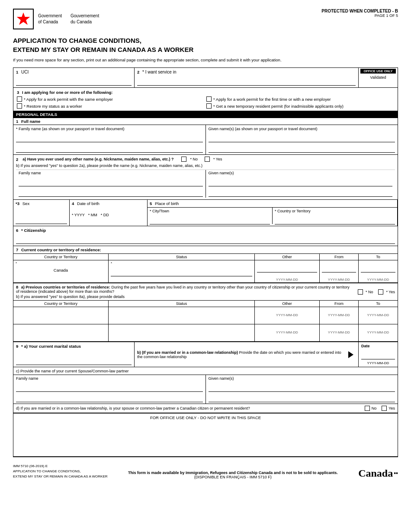 The height and width of the screenshot is (532, 411). What do you see at coordinates (206, 389) in the screenshot?
I see `q9-names-row: Family name Given name(s)` at bounding box center [206, 389].